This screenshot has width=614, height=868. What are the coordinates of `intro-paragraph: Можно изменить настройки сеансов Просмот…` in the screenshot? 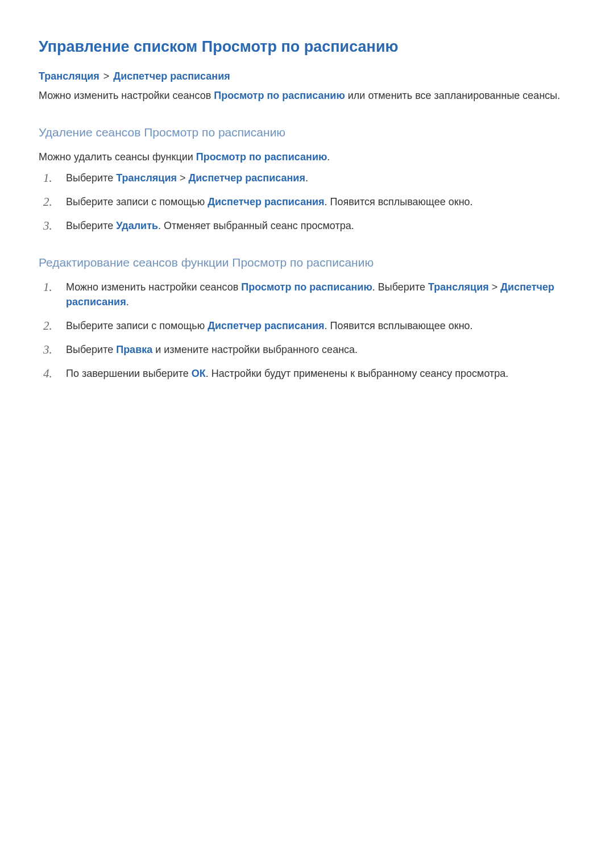 It's located at (307, 95).